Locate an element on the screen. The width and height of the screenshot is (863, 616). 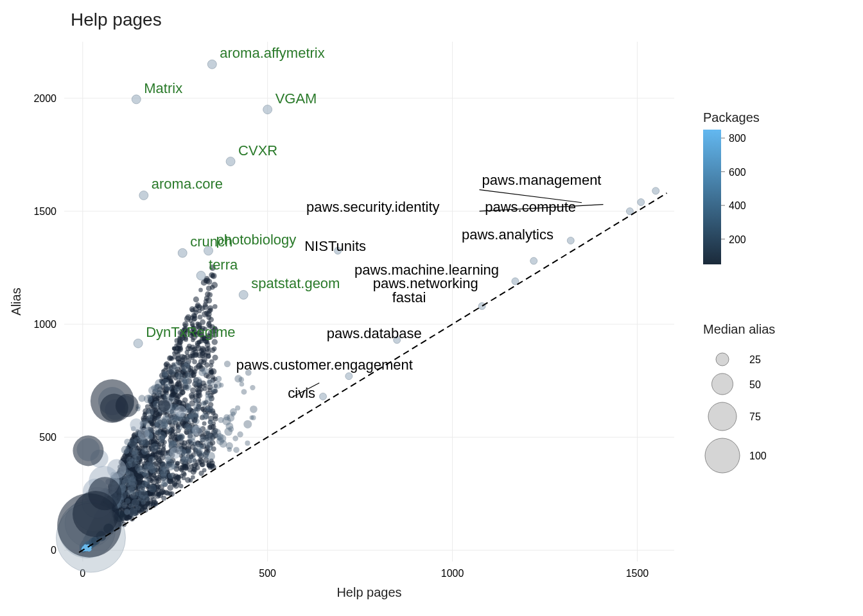
x-tick: 1000 is located at coordinates (453, 574).